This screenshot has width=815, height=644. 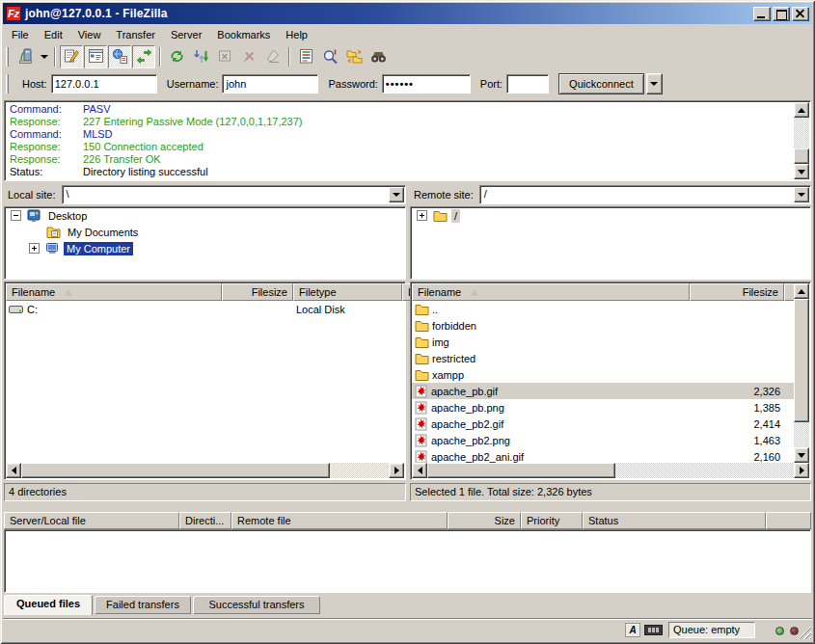 I want to click on remote-list-vscrollbar, so click(x=801, y=373).